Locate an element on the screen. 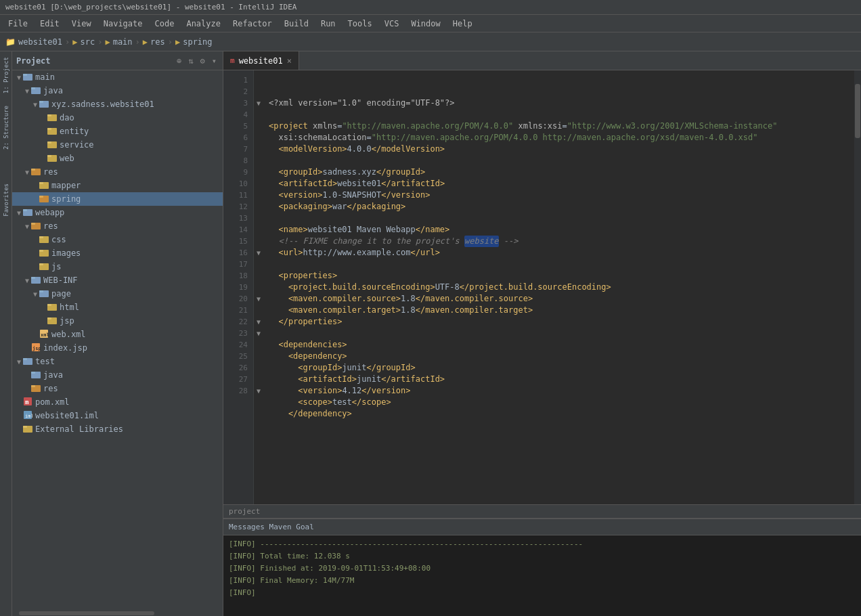 The height and width of the screenshot is (616, 861). title-text: website01 [D:\web_projects\website01] - … is located at coordinates (151, 7).